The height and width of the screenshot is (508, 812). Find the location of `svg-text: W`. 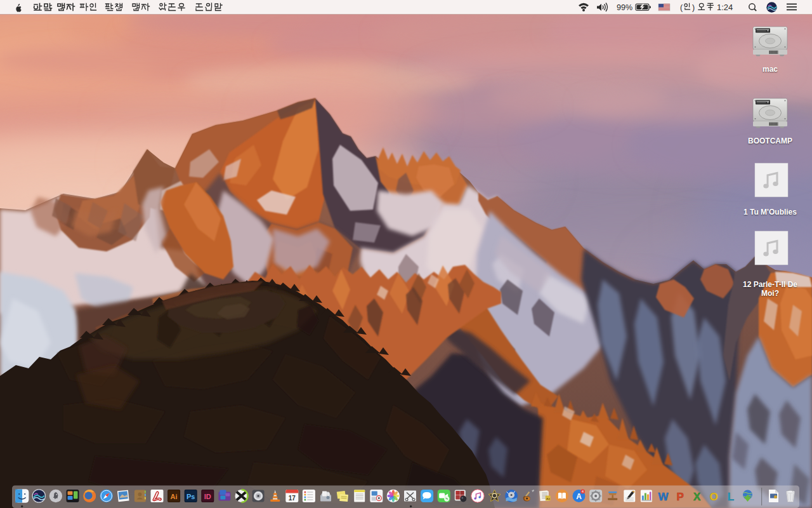

svg-text: W is located at coordinates (664, 497).